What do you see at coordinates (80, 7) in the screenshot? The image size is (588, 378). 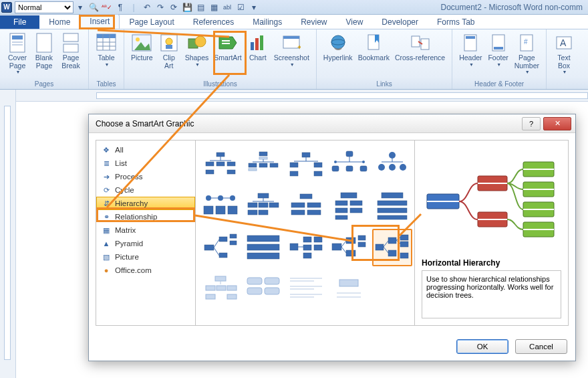 I see `qat-dropdown-icon: ▾` at bounding box center [80, 7].